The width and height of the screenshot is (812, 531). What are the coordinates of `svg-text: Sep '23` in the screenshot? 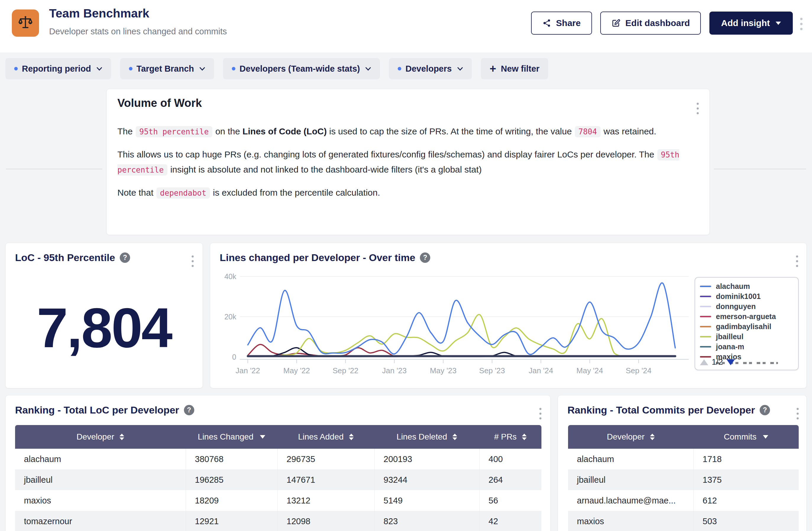 It's located at (492, 371).